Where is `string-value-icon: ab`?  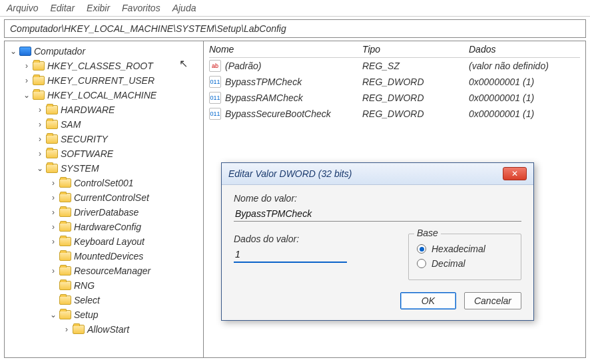
string-value-icon: ab is located at coordinates (215, 66).